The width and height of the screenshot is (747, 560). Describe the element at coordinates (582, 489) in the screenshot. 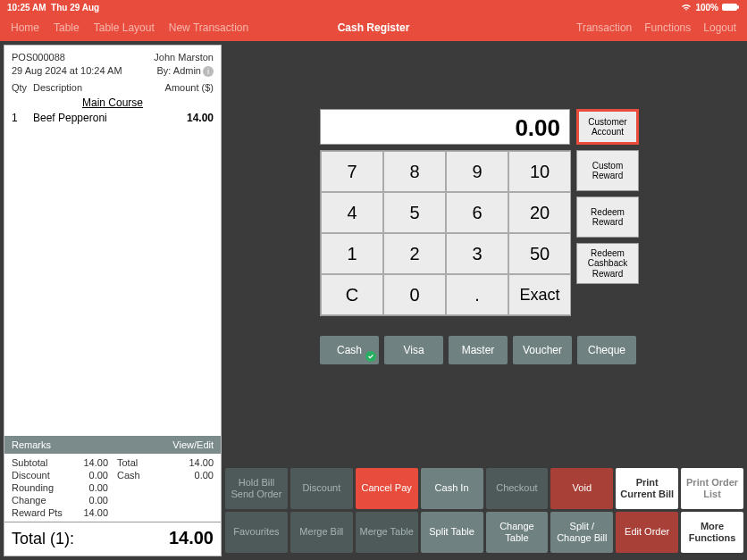

I see `void-button: Void` at that location.